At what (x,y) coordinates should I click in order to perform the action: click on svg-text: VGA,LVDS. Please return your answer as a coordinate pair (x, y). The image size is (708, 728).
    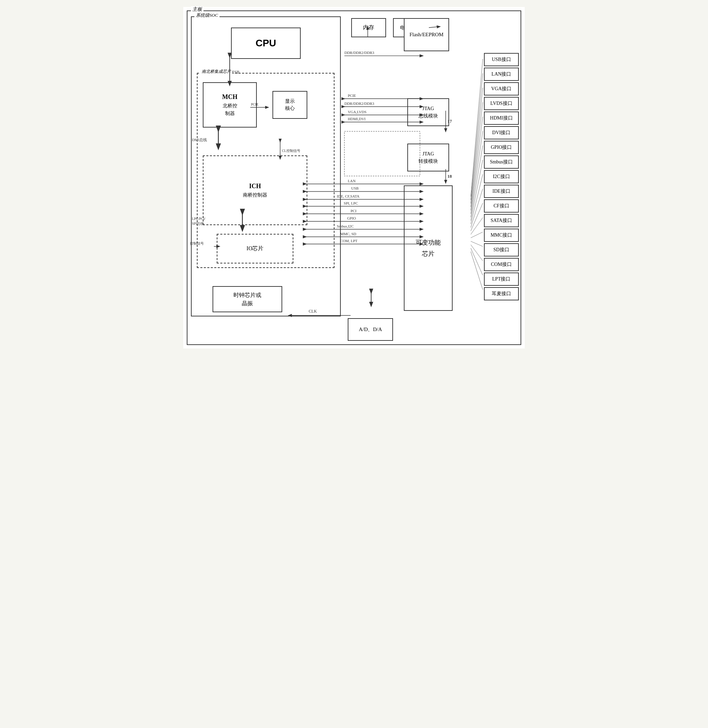
    Looking at the image, I should click on (357, 112).